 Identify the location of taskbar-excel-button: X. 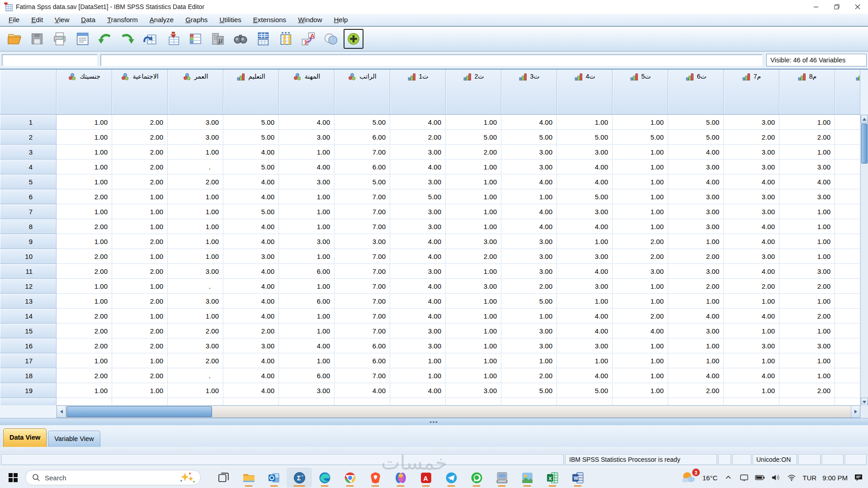
(552, 478).